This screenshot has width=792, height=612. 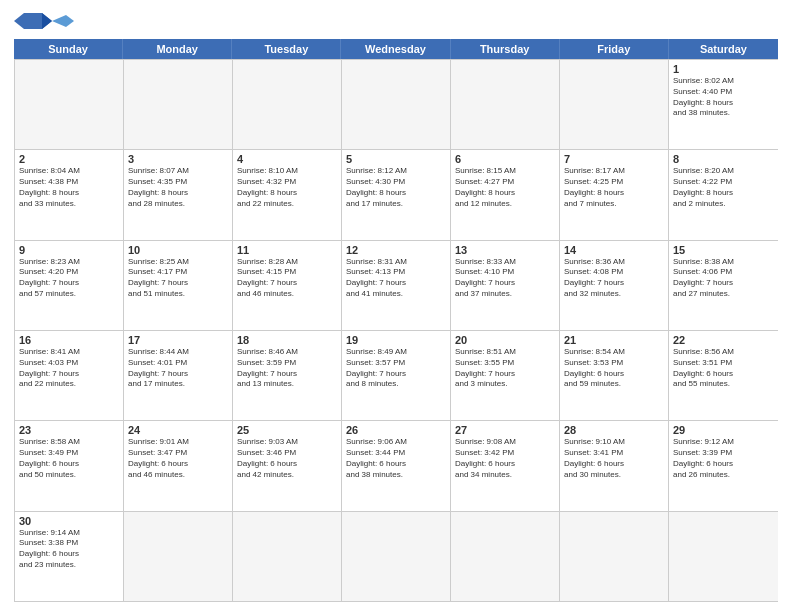 I want to click on calendar-cell: 21Sunrise: 8:54 AM Sunset: 3:53 PM Dayli…, so click(x=614, y=376).